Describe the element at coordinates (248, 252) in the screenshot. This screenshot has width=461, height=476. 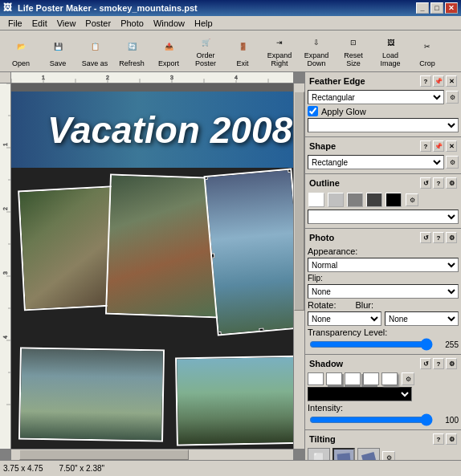
I see `photo-waterfall` at that location.